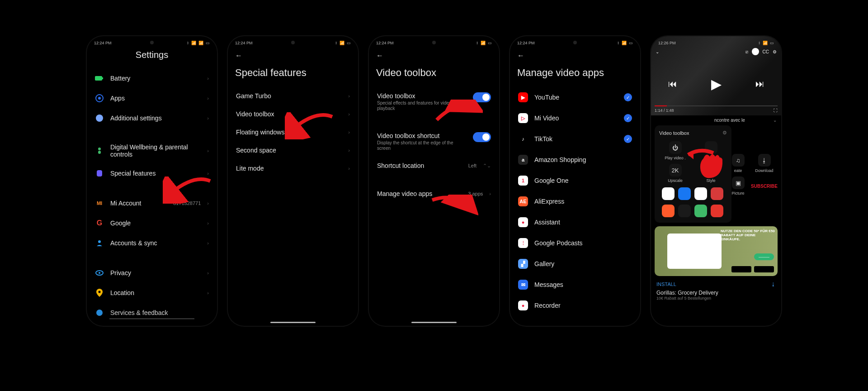  What do you see at coordinates (523, 181) in the screenshot?
I see `app-icon: 1` at bounding box center [523, 181].